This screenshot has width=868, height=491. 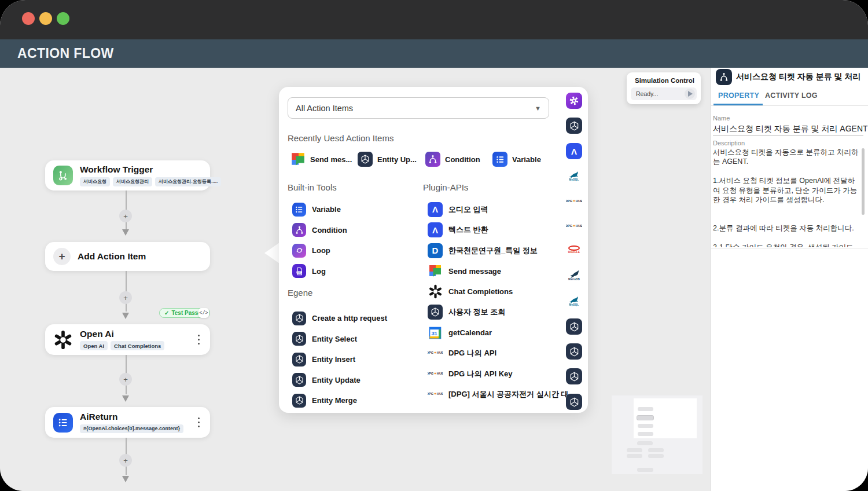 What do you see at coordinates (300, 293) in the screenshot?
I see `egene-heading: Egene` at bounding box center [300, 293].